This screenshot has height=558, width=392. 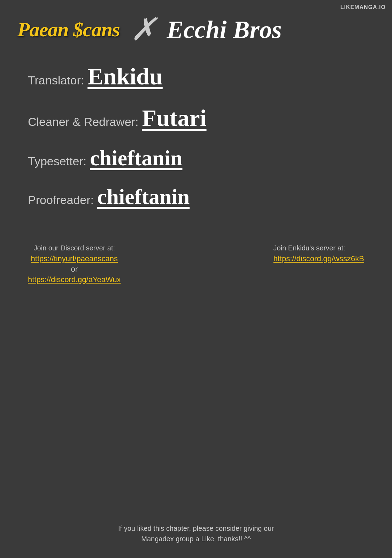 I want to click on right-url: https://discord.gg/wssz6kB, so click(x=319, y=259).